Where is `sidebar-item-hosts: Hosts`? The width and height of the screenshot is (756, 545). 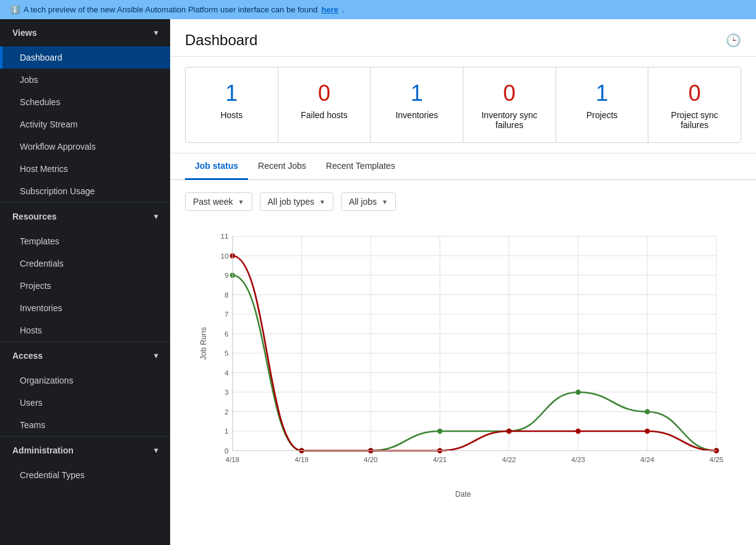
sidebar-item-hosts: Hosts is located at coordinates (85, 330).